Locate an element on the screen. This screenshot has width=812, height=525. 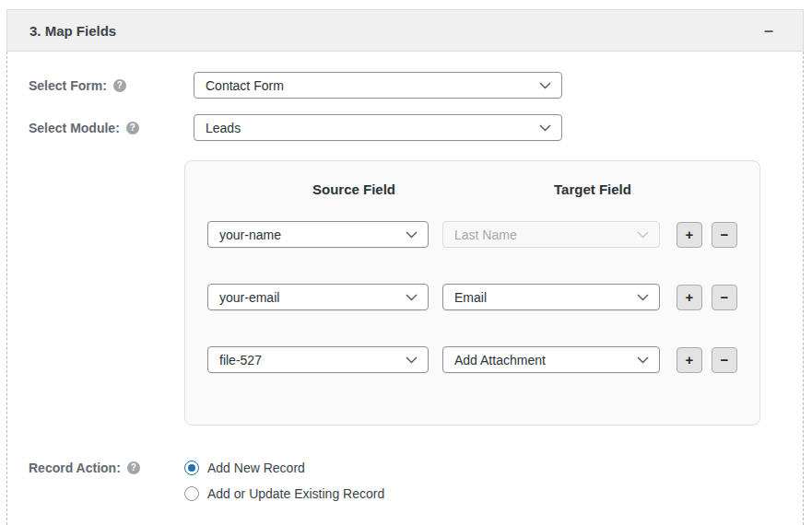
mapping-header-row: Source Field Target Field is located at coordinates (472, 192).